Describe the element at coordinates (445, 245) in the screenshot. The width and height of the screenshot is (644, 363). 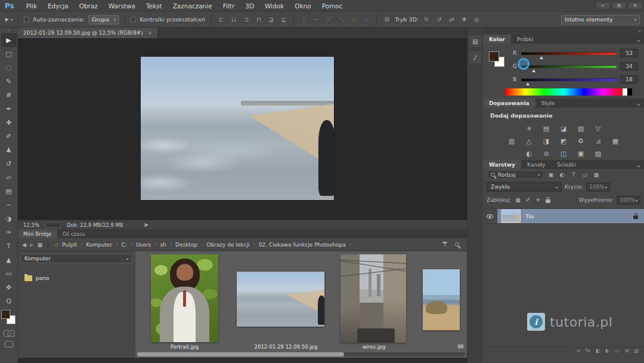
I see `filter-icon` at that location.